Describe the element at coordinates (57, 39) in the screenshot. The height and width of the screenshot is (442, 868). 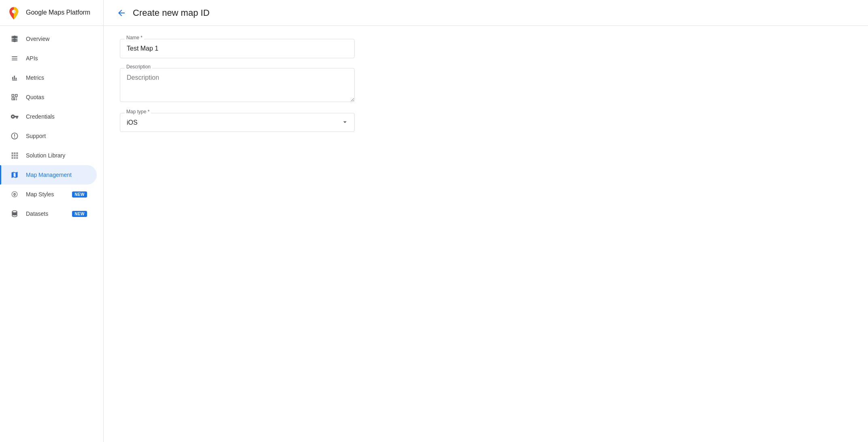
I see `sidebar-item-overview-label: Overview` at that location.